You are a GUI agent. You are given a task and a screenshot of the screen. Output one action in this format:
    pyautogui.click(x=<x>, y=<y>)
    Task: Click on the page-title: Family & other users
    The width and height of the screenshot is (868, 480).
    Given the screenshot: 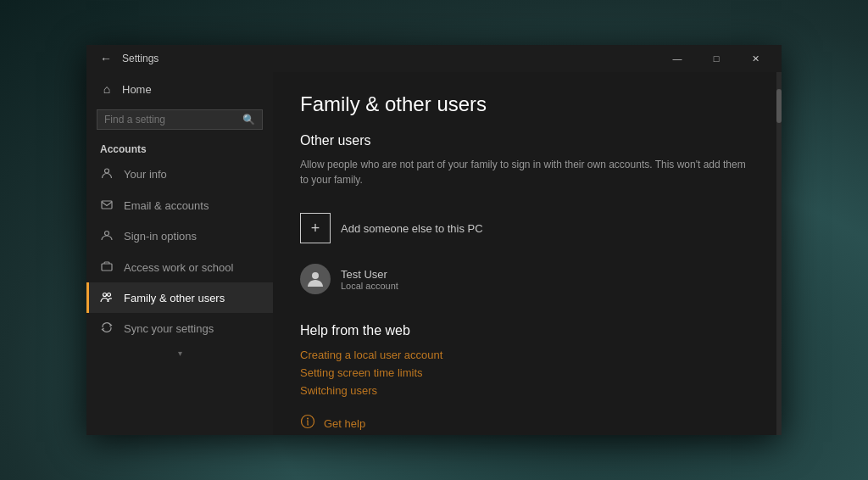 What is the action you would take?
    pyautogui.click(x=525, y=104)
    